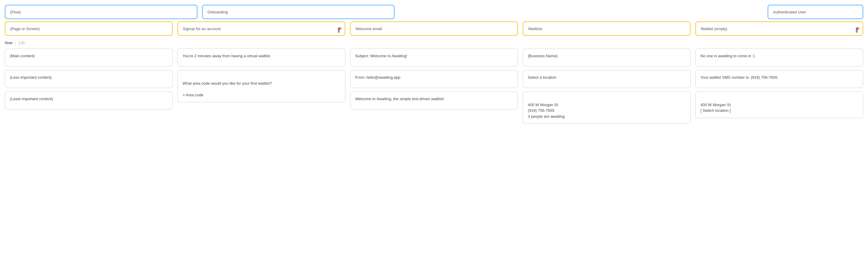 This screenshot has width=868, height=254. What do you see at coordinates (434, 100) in the screenshot?
I see `welcome-text-card: Welcome to Awaiting, the simple text-dri…` at bounding box center [434, 100].